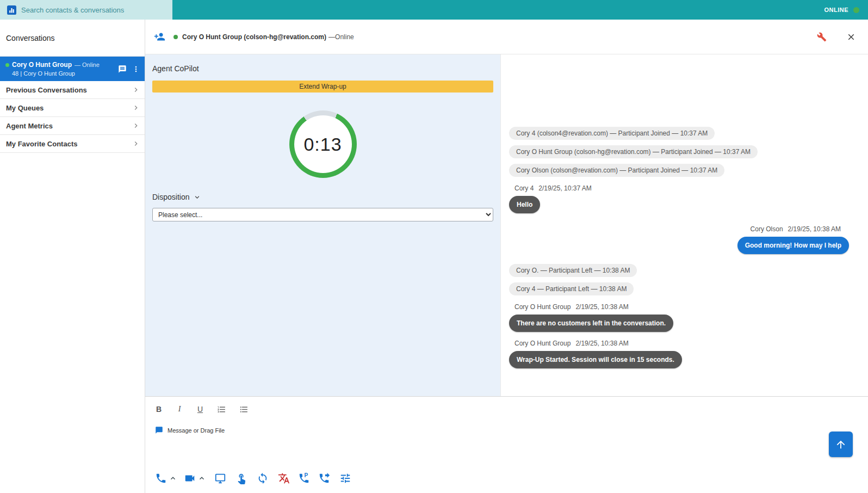  I want to click on screen-share-button, so click(220, 478).